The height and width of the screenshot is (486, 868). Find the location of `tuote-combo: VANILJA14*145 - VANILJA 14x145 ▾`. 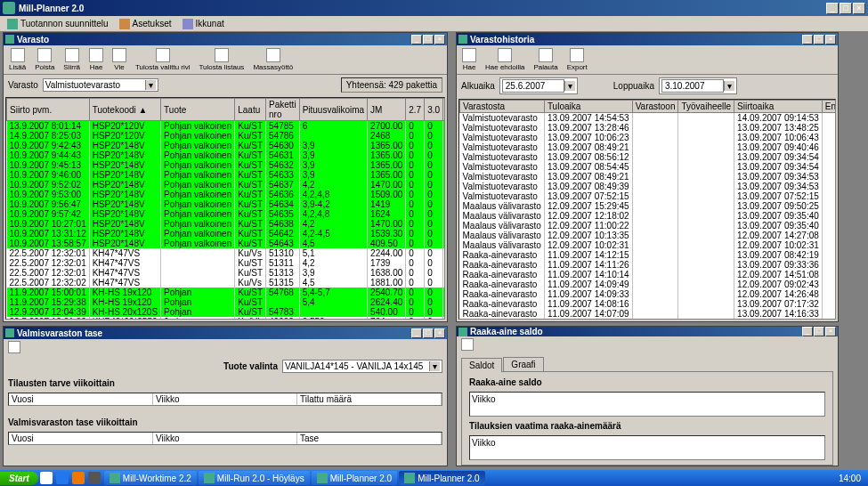

tuote-combo: VANILJA14*145 - VANILJA 14x145 ▾ is located at coordinates (362, 367).